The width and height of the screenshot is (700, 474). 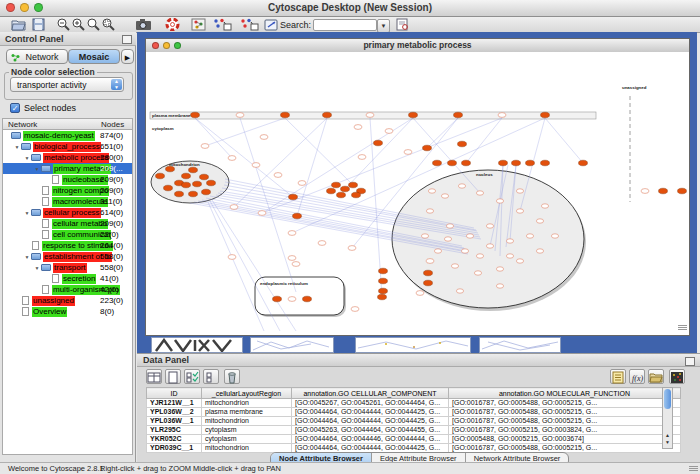 I want to click on tree-item-unassigned: unassigned223(0), so click(x=68, y=300).